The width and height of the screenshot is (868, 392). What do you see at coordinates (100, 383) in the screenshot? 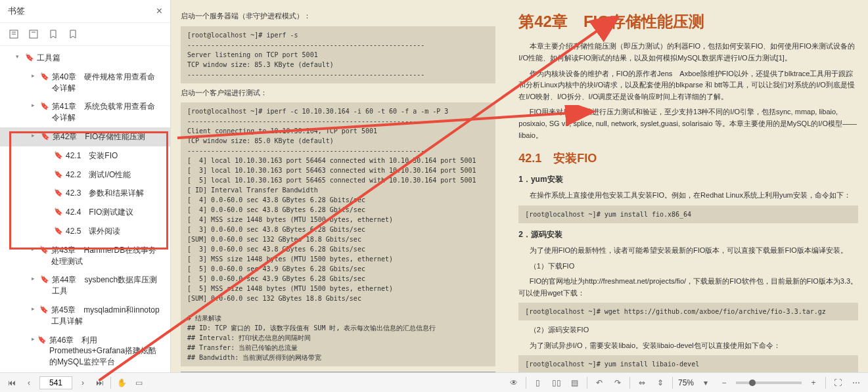
I see `last-page-button: ⏭` at bounding box center [100, 383].